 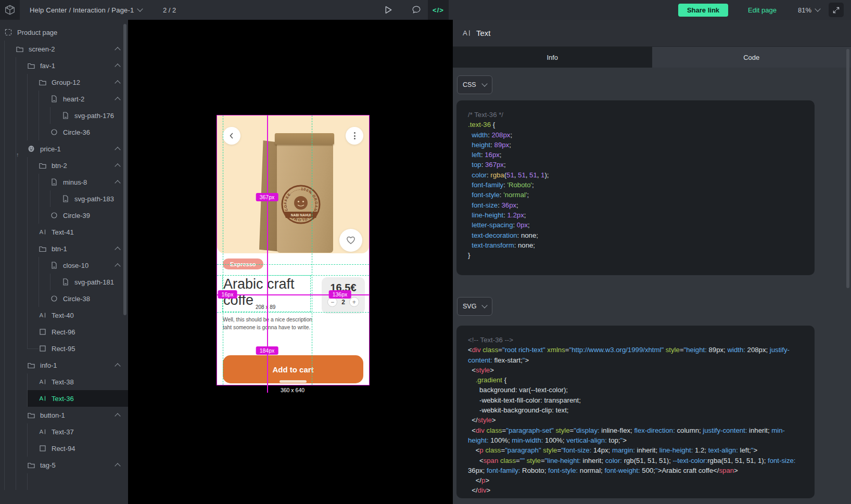 What do you see at coordinates (64, 49) in the screenshot?
I see `tree-item-screen-2: screen-2` at bounding box center [64, 49].